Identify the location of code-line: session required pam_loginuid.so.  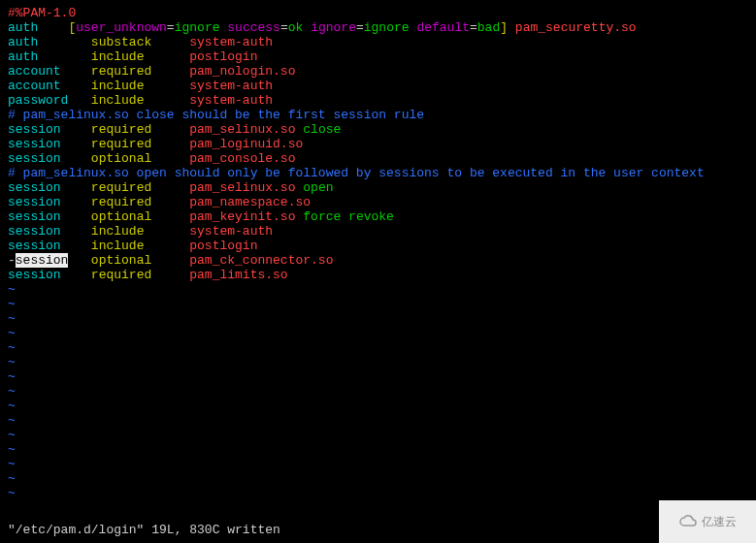
(378, 144).